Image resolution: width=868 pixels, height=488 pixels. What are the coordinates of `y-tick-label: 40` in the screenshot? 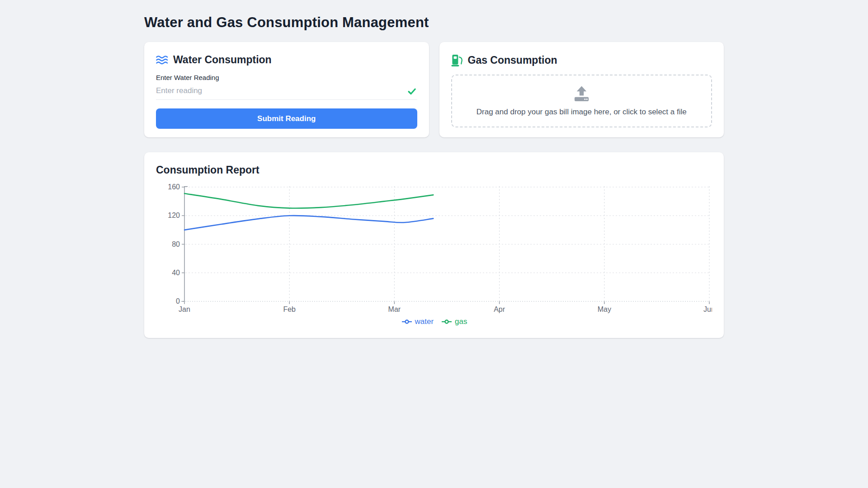 It's located at (176, 273).